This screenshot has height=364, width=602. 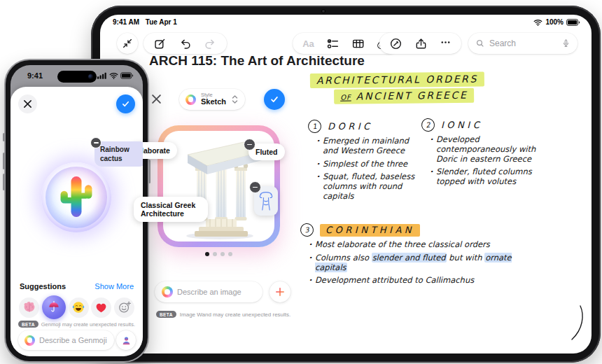 What do you see at coordinates (125, 308) in the screenshot?
I see `new-genmoji-chip` at bounding box center [125, 308].